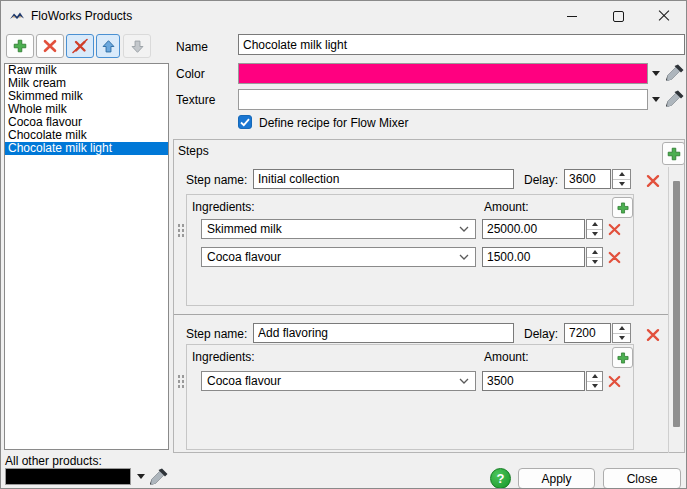 The image size is (687, 489). Describe the element at coordinates (54, 461) in the screenshot. I see `all-other-products-label: All other products:` at that location.